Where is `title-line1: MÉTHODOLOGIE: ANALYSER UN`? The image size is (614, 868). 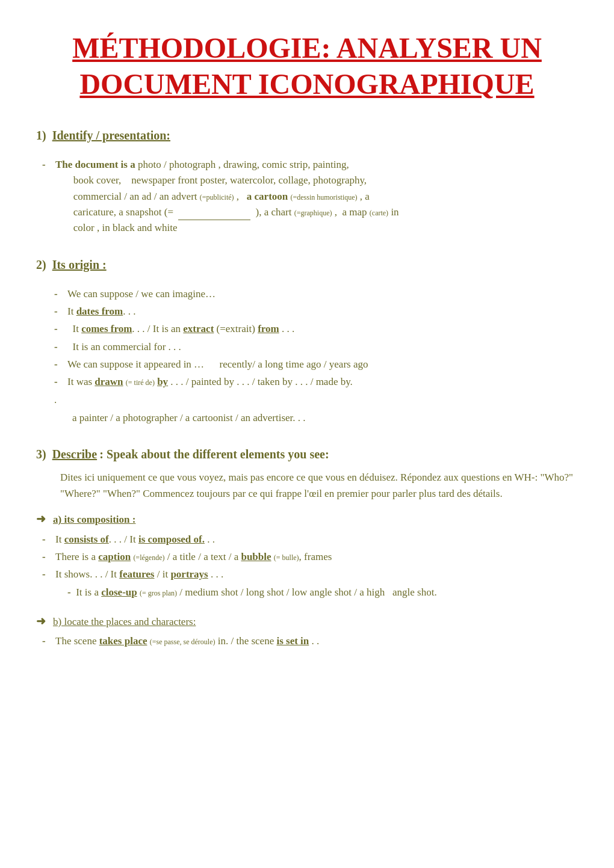 title-line1: MÉTHODOLOGIE: ANALYSER UN is located at coordinates (307, 48).